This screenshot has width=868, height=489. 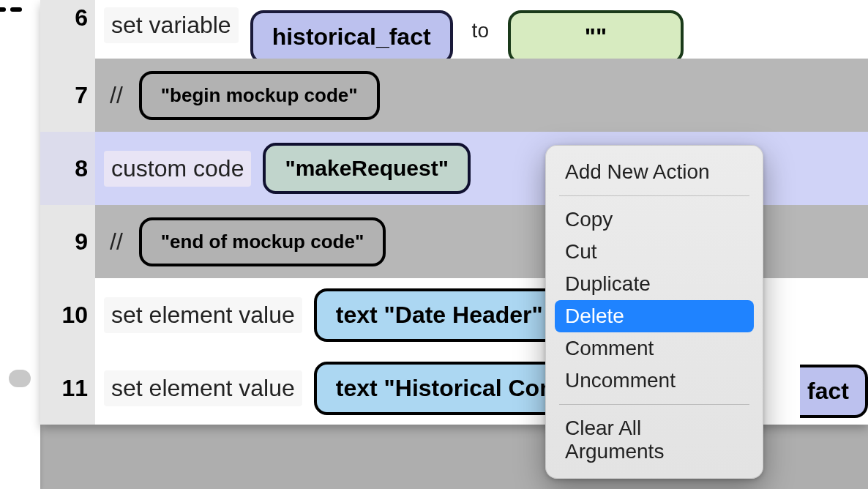 I want to click on action-row: 7 // "begin mockup code", so click(x=454, y=95).